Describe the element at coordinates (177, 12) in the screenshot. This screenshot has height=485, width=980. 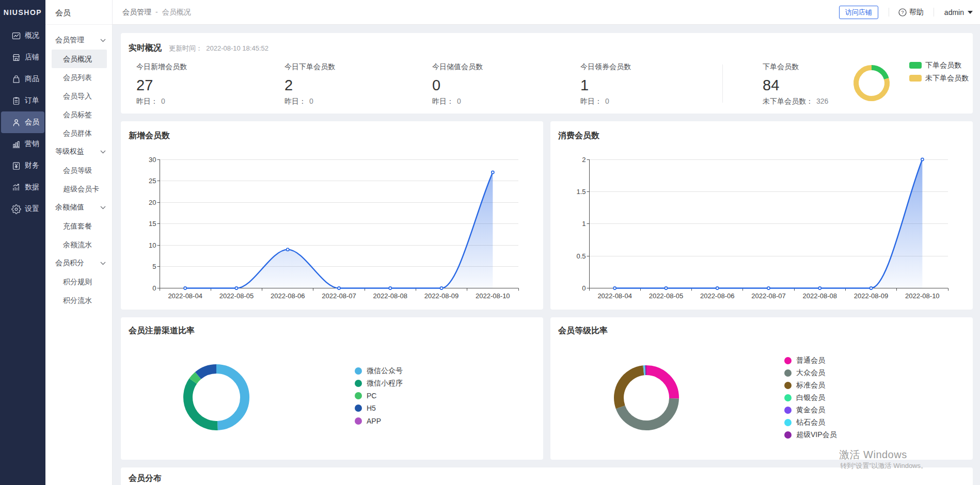
I see `breadcrumb-current: 会员概况` at that location.